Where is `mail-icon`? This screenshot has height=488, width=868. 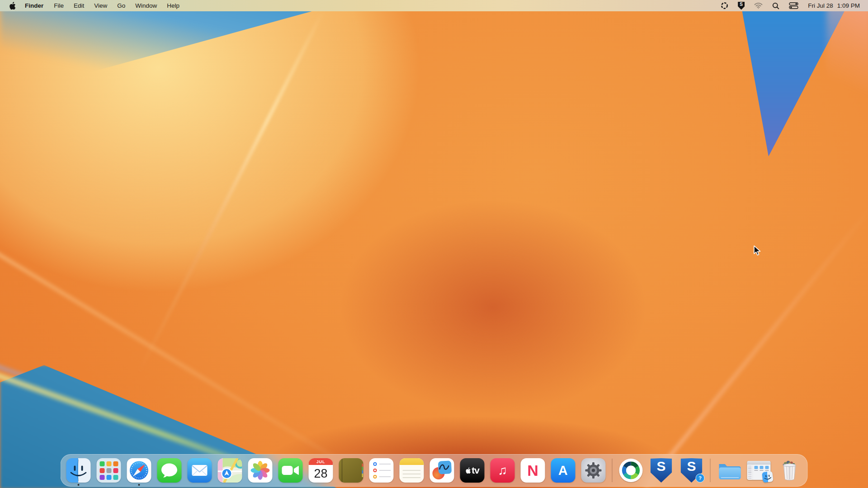
mail-icon is located at coordinates (200, 470).